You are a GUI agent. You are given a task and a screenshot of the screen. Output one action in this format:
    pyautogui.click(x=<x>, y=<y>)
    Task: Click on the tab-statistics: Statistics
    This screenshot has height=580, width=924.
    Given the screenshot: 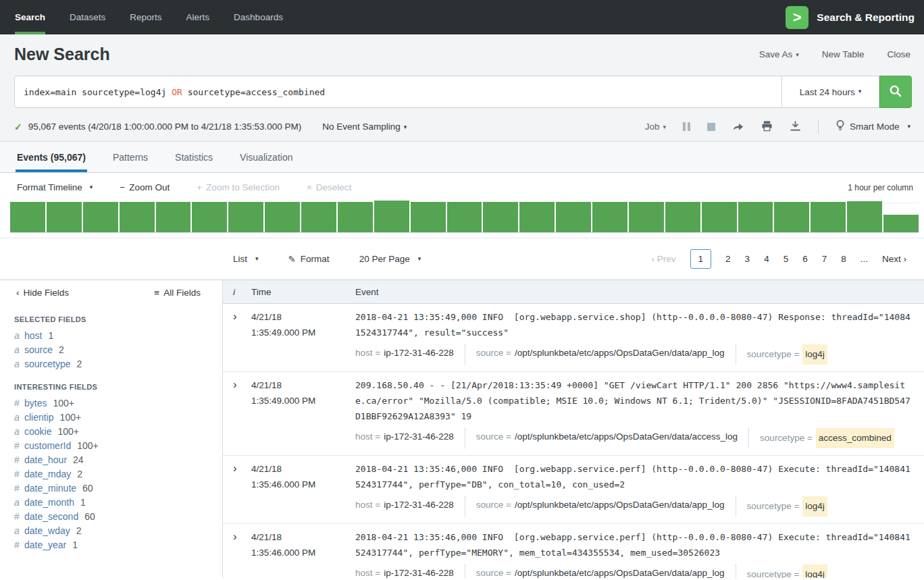 What is the action you would take?
    pyautogui.click(x=194, y=157)
    